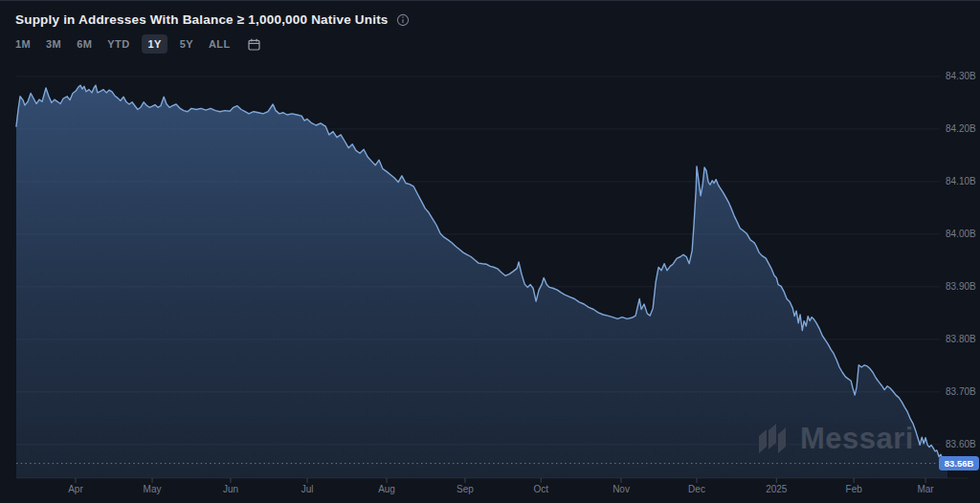 Image resolution: width=980 pixels, height=503 pixels. I want to click on x-axis-label: Oct, so click(541, 490).